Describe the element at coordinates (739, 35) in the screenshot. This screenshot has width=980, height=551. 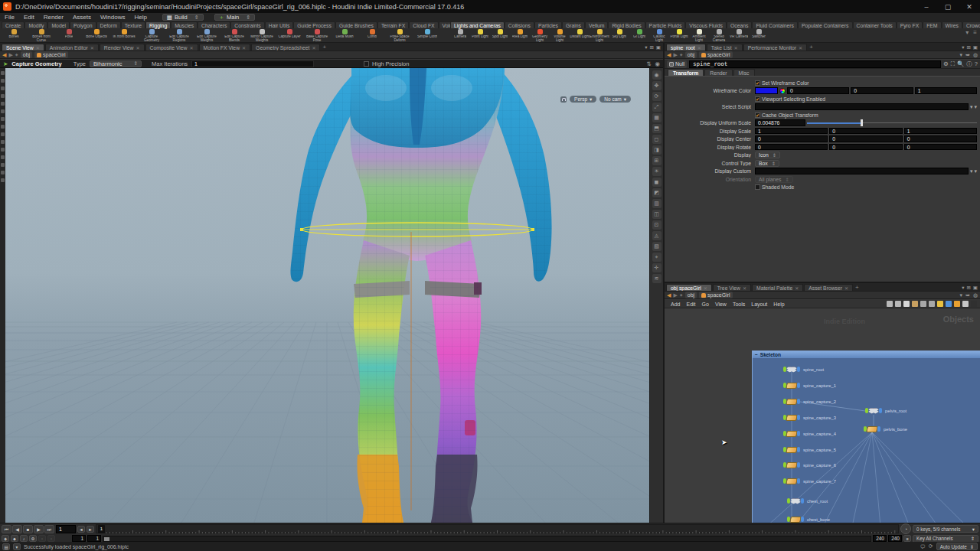
I see `shelf-tool-vr-camera: VR Camera` at that location.